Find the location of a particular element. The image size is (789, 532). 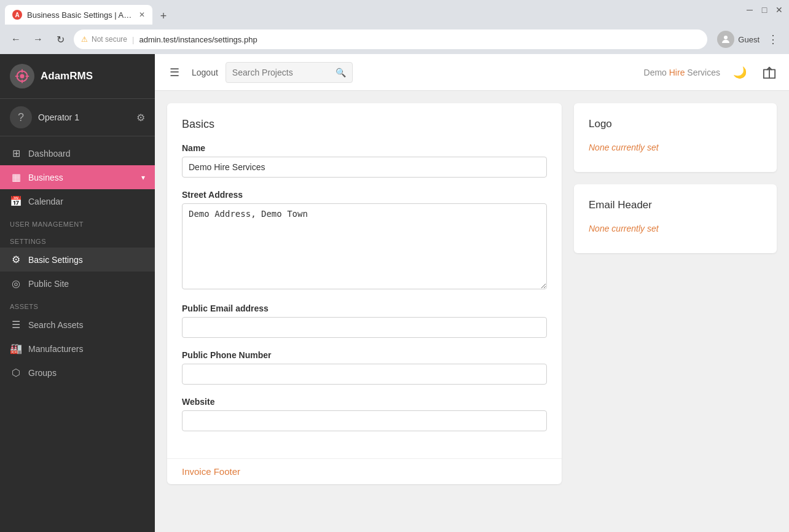

invoice-footer-section: Invoice Footer is located at coordinates (364, 471).